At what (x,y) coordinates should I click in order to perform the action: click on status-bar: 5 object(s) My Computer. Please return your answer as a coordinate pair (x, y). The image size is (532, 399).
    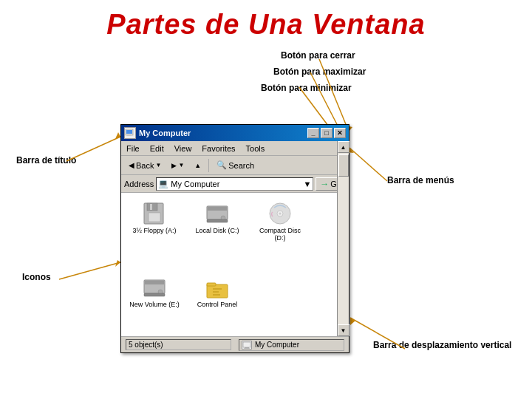
    Looking at the image, I should click on (235, 344).